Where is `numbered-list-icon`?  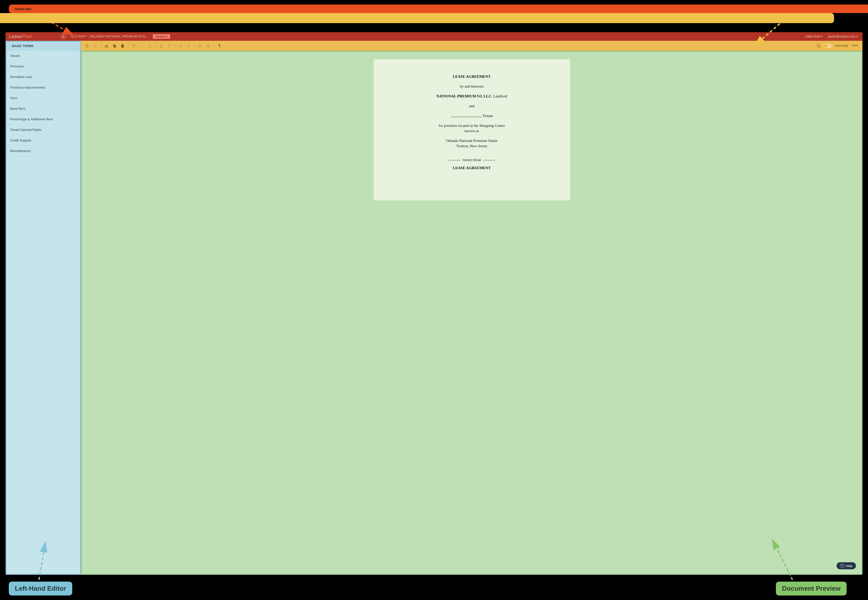 numbered-list-icon is located at coordinates (180, 46).